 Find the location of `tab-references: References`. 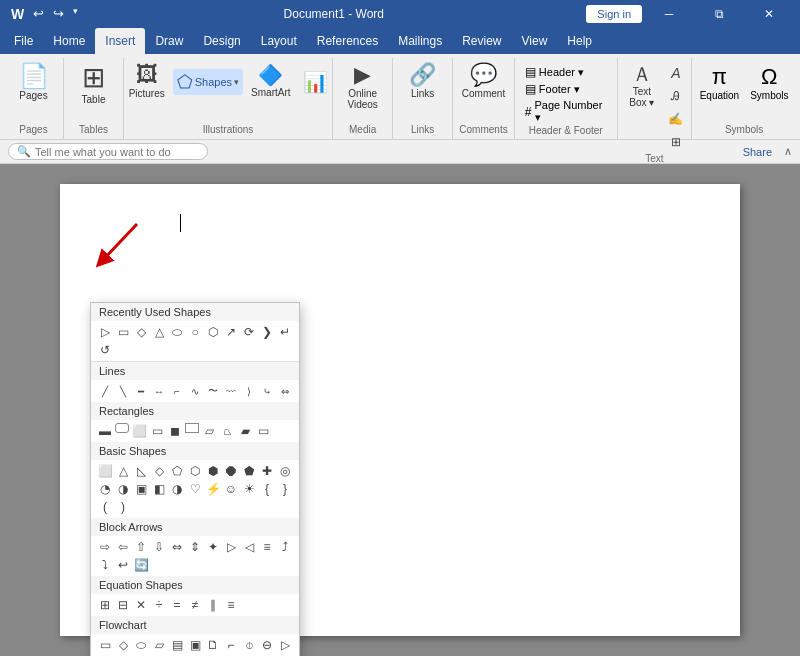

tab-references: References is located at coordinates (348, 41).